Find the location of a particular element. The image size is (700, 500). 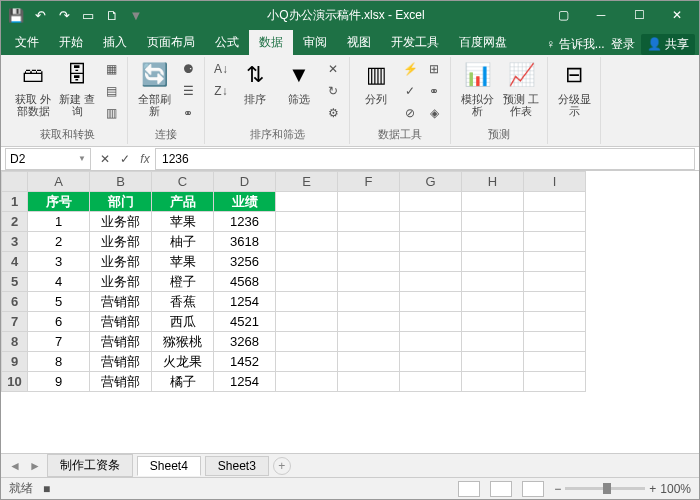

tab-data: 数据 is located at coordinates (271, 42).